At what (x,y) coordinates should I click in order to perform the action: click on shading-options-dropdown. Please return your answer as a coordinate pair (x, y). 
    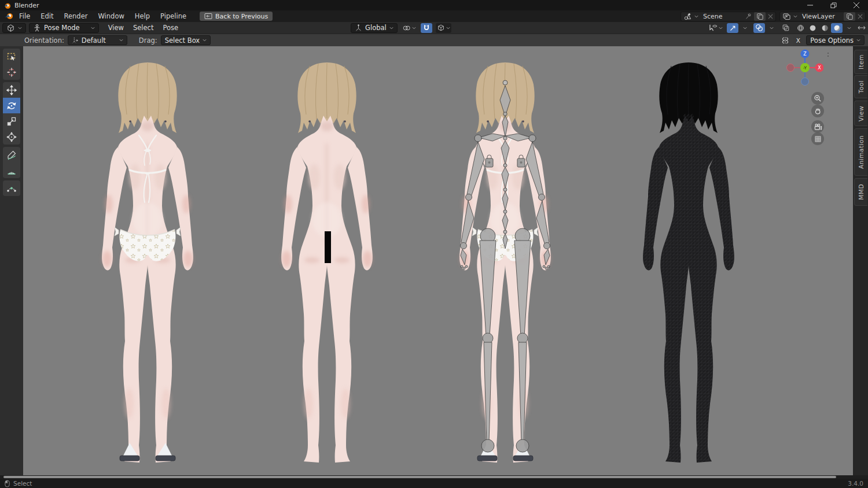
    Looking at the image, I should click on (849, 28).